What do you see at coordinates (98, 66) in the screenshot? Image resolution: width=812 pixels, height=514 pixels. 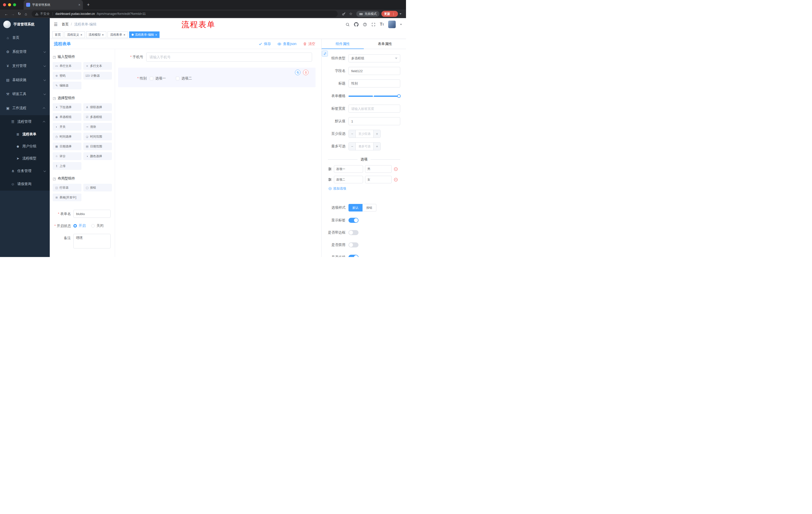 I see `palette-item: ≡ 多行文本` at bounding box center [98, 66].